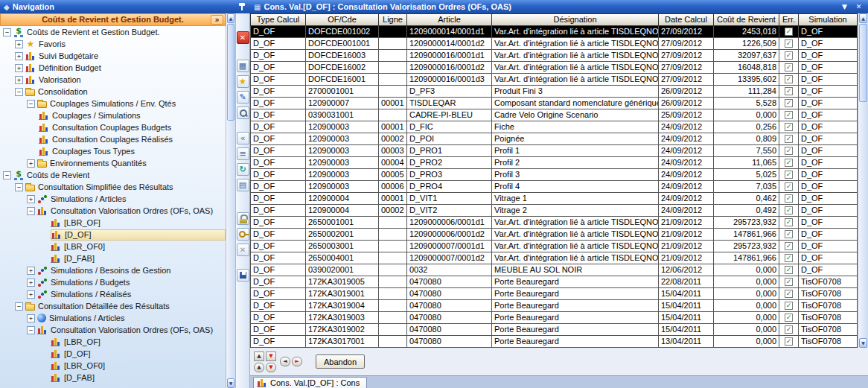 Image resolution: width=868 pixels, height=388 pixels. What do you see at coordinates (113, 115) in the screenshot?
I see `tree-item-couplages-simulations: Couplages / Simulations` at bounding box center [113, 115].